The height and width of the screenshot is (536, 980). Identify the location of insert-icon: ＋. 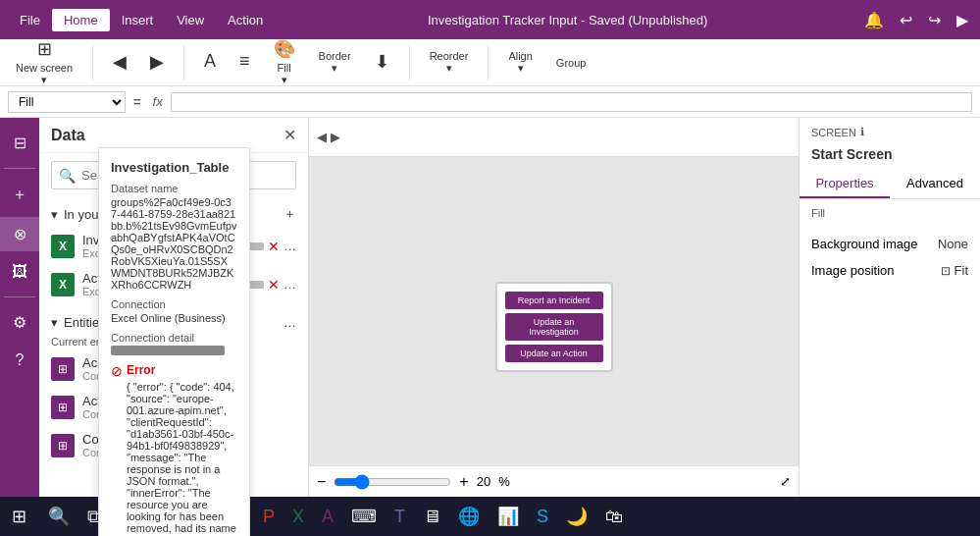
(20, 194).